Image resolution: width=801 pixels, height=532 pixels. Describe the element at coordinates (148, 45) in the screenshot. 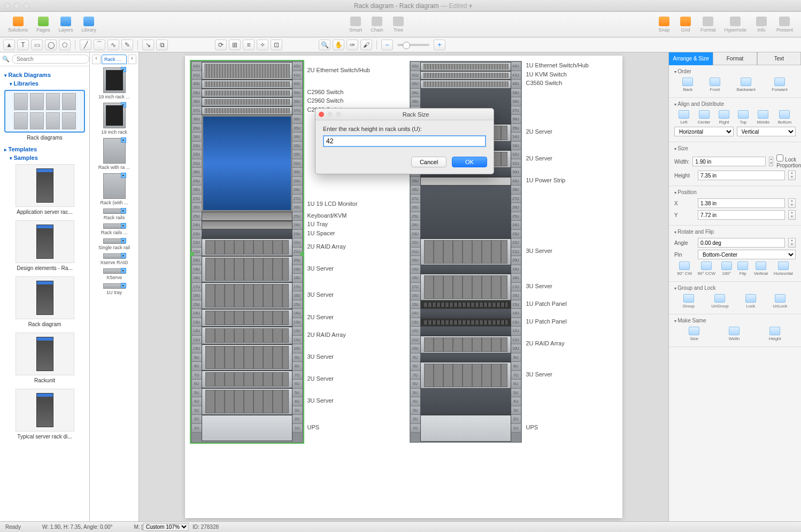

I see `connector-tool: ↘` at that location.